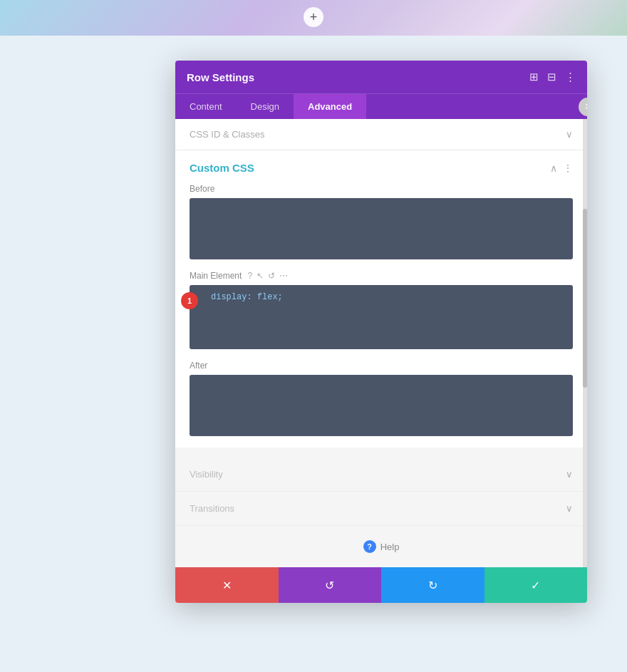  I want to click on css-id-classes-chevron: ∨, so click(569, 134).